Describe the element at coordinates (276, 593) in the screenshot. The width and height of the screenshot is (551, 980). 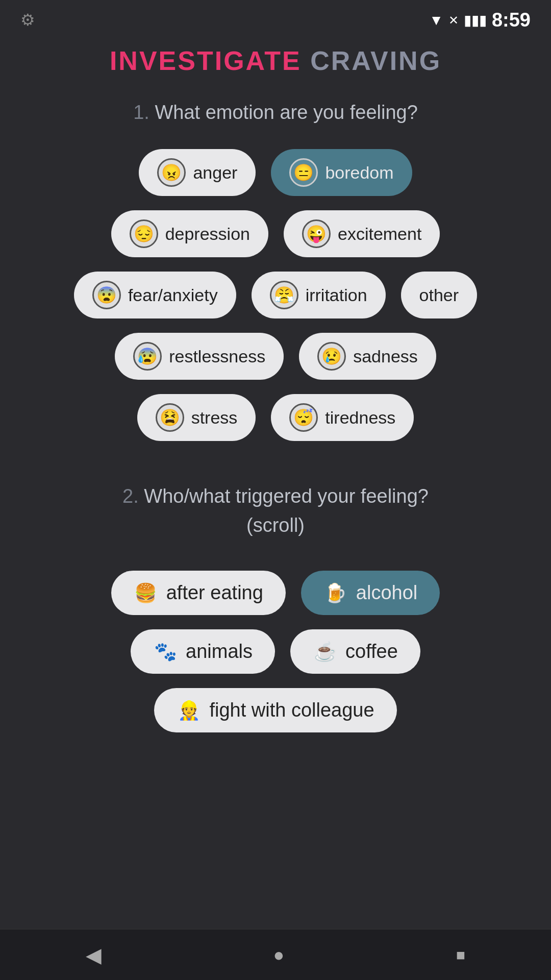
I see `trigger-row-1: 🍔 after eating 🍺 alcohol` at that location.